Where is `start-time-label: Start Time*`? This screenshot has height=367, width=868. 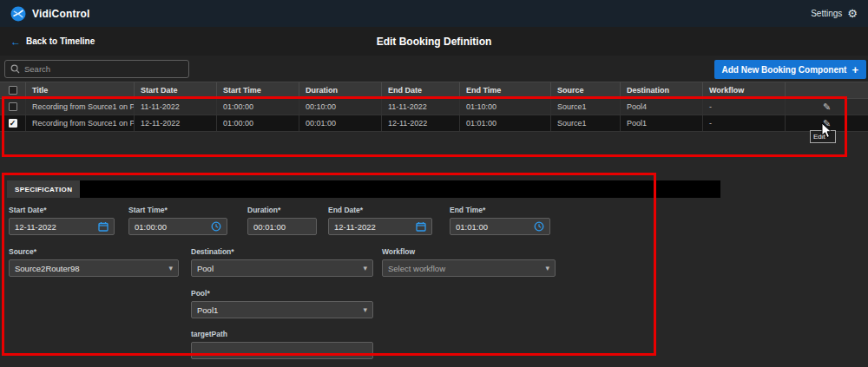
start-time-label: Start Time* is located at coordinates (178, 210).